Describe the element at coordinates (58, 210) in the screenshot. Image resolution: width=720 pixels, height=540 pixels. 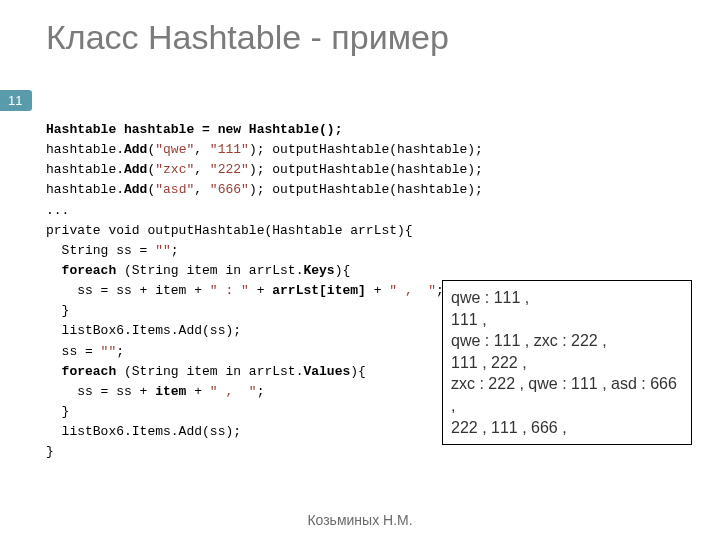
I see `code-text: ...` at that location.